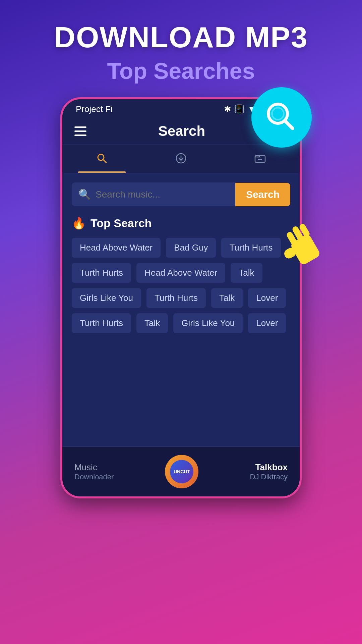 This screenshot has height=644, width=362. I want to click on top-search-header: 🔥 Top Search, so click(181, 223).